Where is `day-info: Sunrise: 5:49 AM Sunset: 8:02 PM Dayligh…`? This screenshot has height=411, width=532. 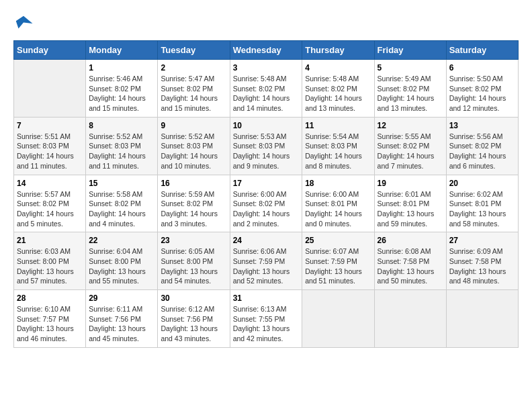
day-info: Sunrise: 5:49 AM Sunset: 8:02 PM Dayligh… is located at coordinates (410, 94).